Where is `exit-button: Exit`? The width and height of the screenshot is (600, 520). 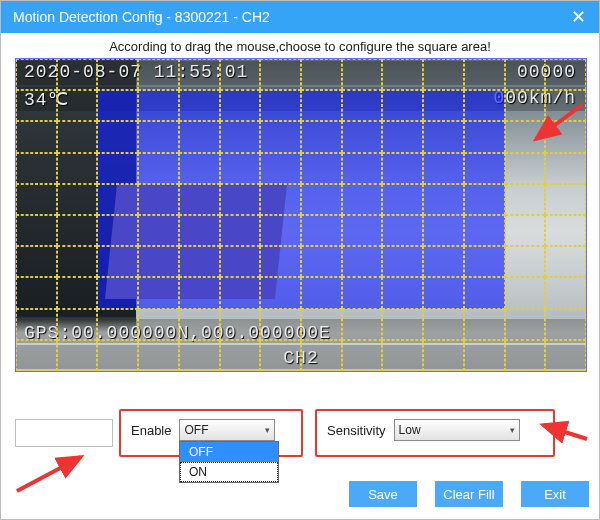 exit-button: Exit is located at coordinates (555, 494).